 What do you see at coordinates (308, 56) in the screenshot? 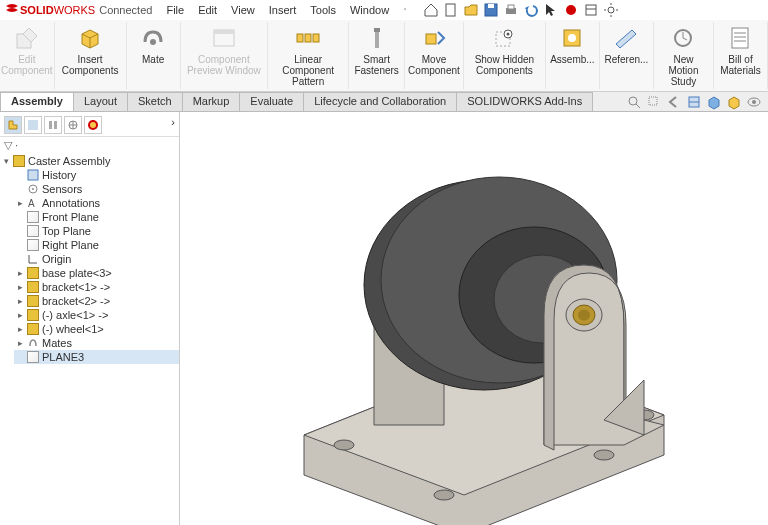
I see `ribbon-linear-pattern: Linear Component Pattern` at bounding box center [308, 56].